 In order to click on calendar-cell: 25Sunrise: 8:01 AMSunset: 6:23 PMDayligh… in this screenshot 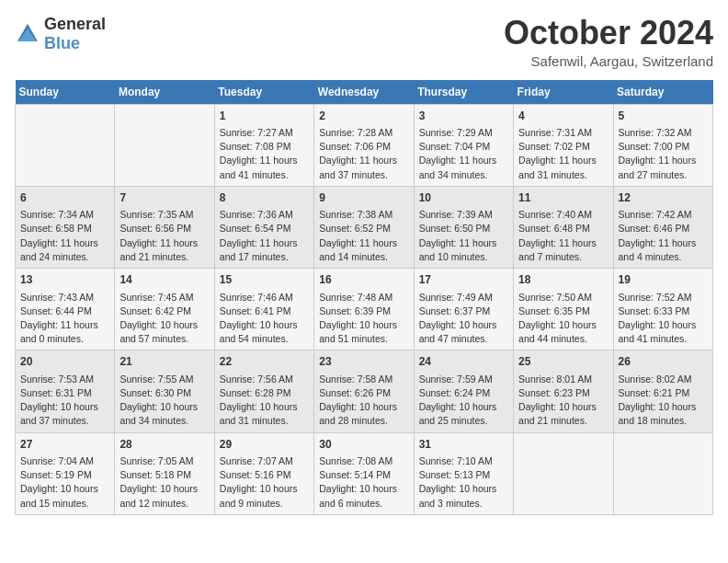, I will do `click(563, 392)`.